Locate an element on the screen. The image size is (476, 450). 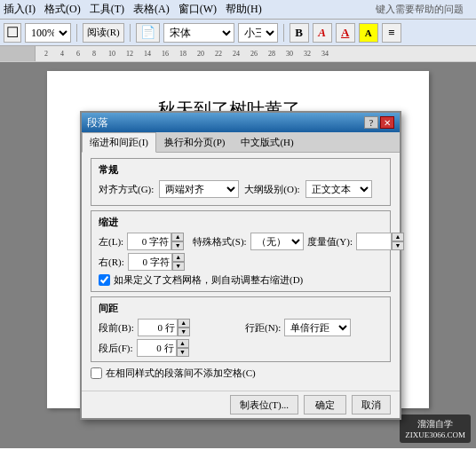
line-spacing-select: 单倍行距 is located at coordinates (318, 328).